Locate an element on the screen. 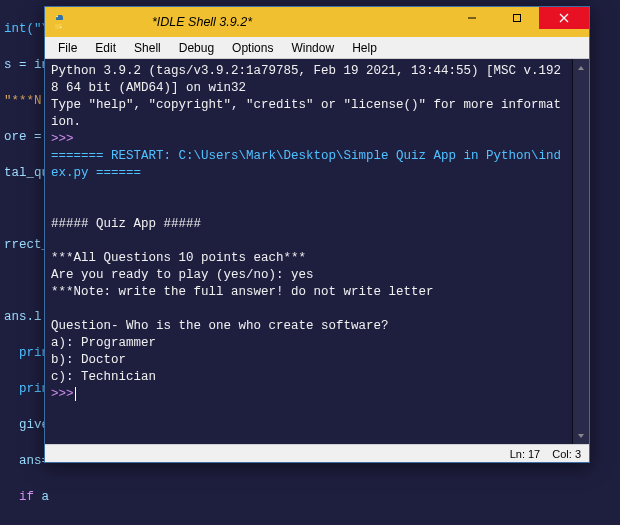 Image resolution: width=620 pixels, height=525 pixels. scroll-down-icon is located at coordinates (581, 436).